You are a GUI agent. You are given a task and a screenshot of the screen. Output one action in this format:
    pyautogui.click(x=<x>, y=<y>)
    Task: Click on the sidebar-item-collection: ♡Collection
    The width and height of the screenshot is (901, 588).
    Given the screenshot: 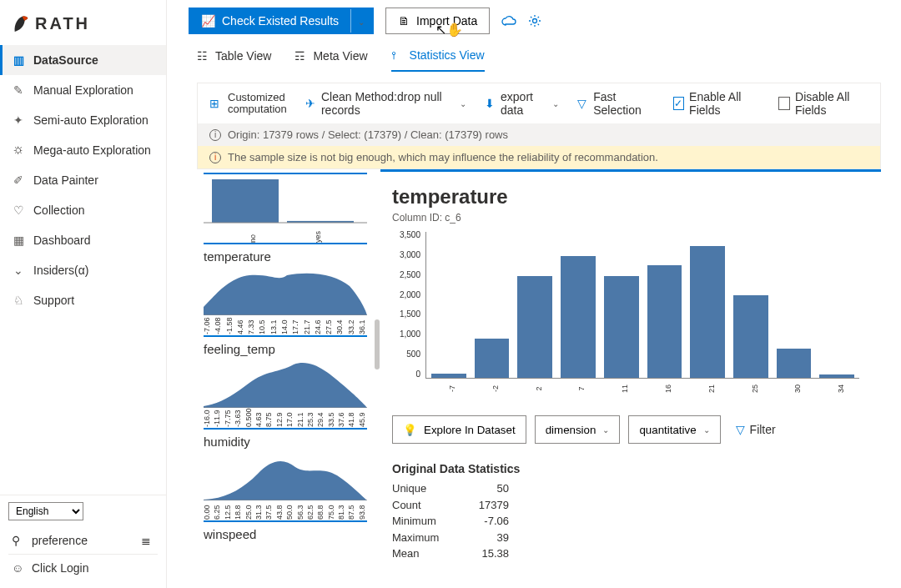 What is the action you would take?
    pyautogui.click(x=83, y=210)
    